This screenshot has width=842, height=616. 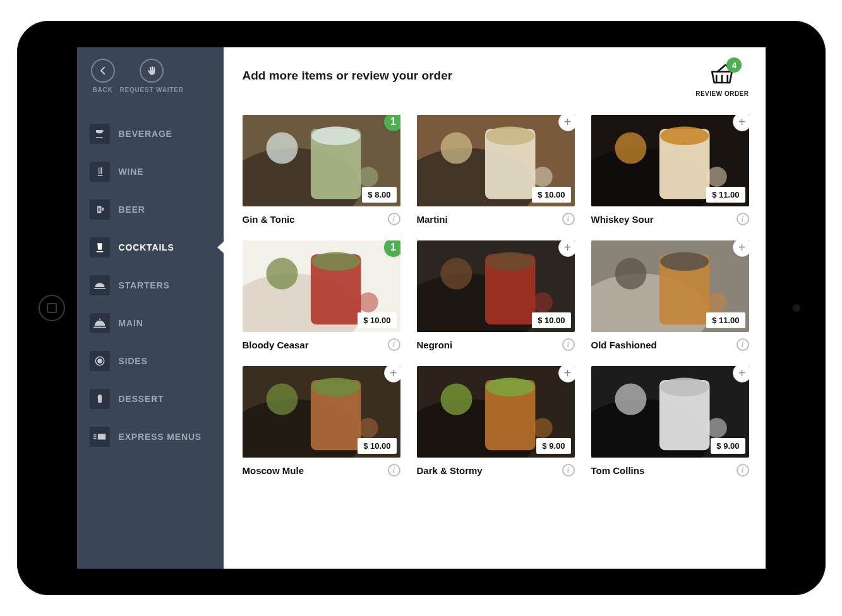 What do you see at coordinates (152, 90) in the screenshot?
I see `request-waiter-label: REQUEST WAITER` at bounding box center [152, 90].